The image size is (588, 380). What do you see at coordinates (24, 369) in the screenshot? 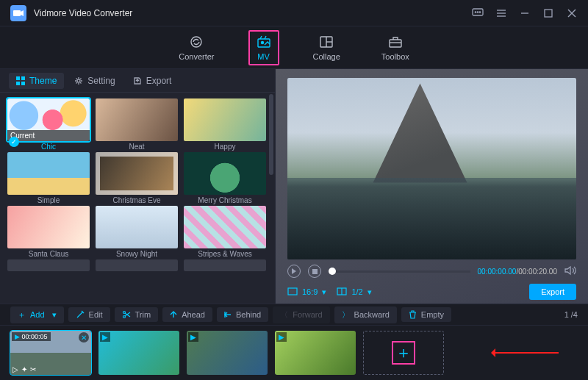
I see `clip-controls: ▷✦✂` at bounding box center [24, 369].